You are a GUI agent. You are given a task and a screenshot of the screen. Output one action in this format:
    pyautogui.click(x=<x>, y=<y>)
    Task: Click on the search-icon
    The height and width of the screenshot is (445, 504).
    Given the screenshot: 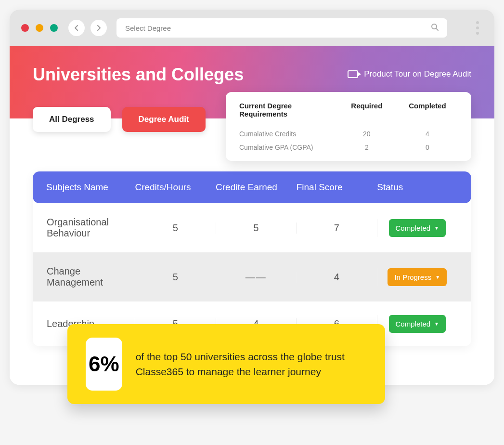 What is the action you would take?
    pyautogui.click(x=435, y=28)
    